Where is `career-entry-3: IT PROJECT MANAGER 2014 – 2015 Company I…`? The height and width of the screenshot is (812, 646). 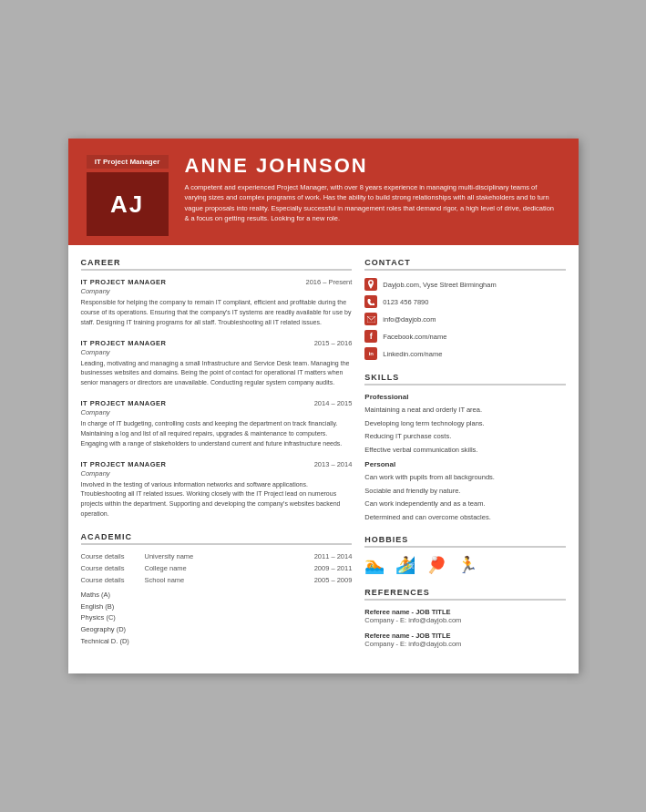 career-entry-3: IT PROJECT MANAGER 2014 – 2015 Company I… is located at coordinates (217, 425).